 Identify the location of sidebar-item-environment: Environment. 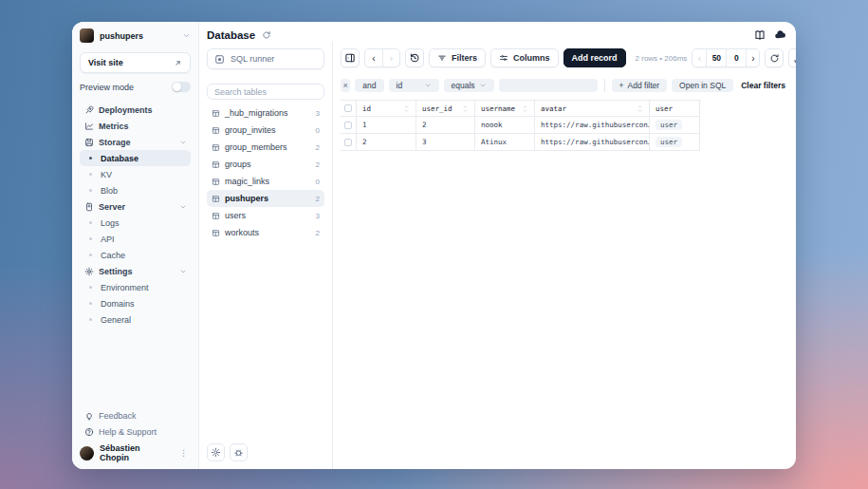
(135, 287).